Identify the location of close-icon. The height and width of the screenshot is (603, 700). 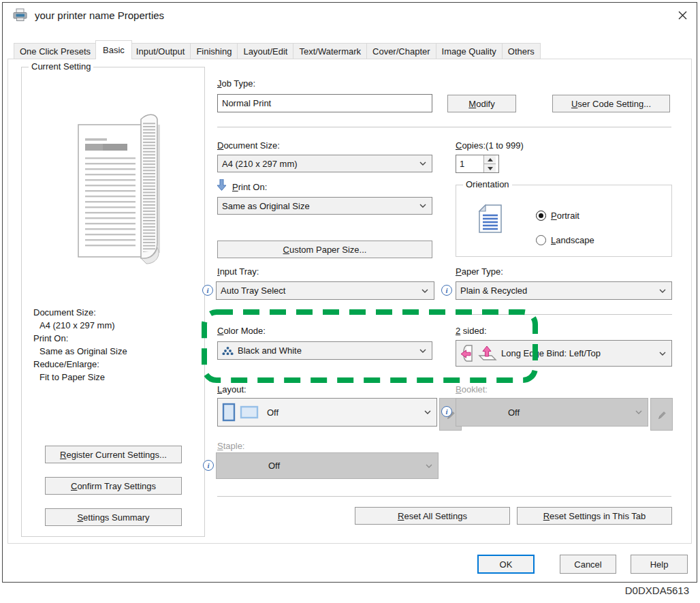
(682, 15).